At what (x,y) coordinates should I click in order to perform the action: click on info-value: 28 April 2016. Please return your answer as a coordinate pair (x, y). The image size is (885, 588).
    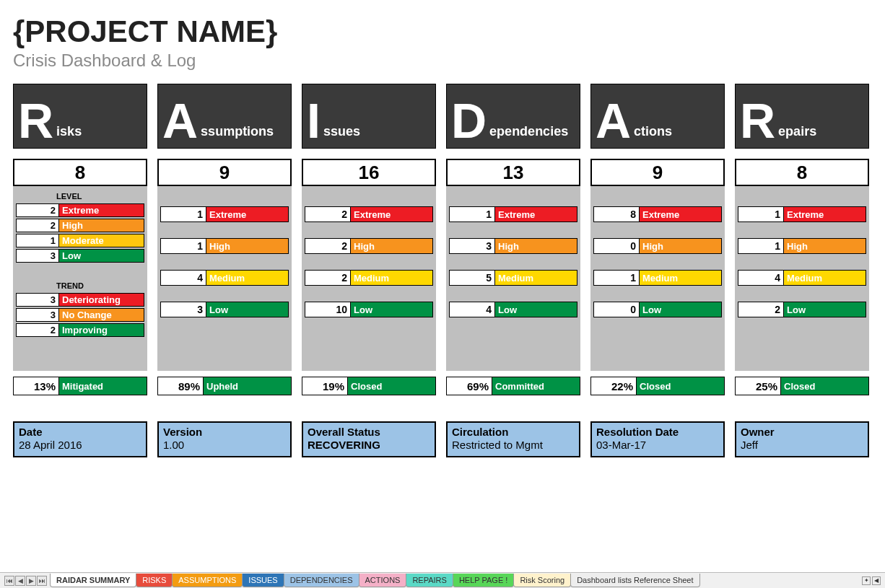
    Looking at the image, I should click on (51, 444).